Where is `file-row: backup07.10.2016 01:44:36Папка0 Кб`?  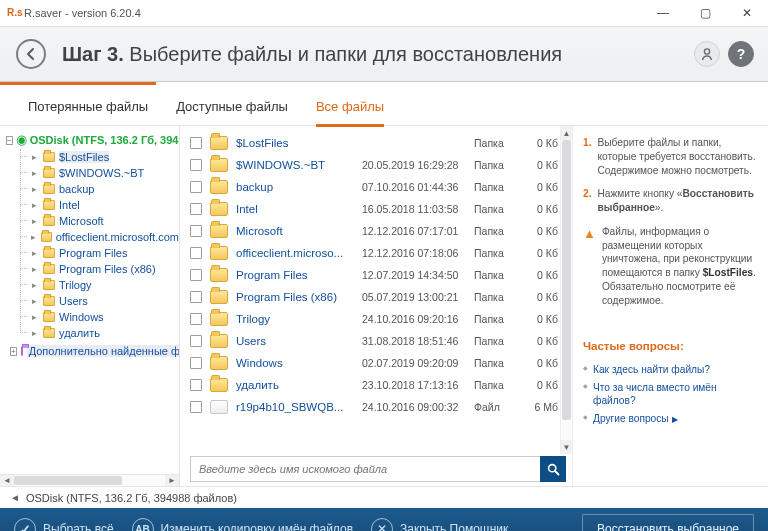
file-row: backup07.10.2016 01:44:36Папка0 Кб is located at coordinates (373, 187).